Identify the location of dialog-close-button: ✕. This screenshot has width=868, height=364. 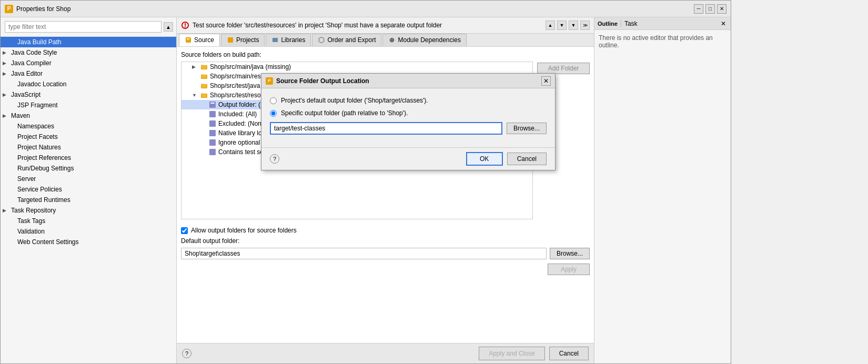
(546, 81).